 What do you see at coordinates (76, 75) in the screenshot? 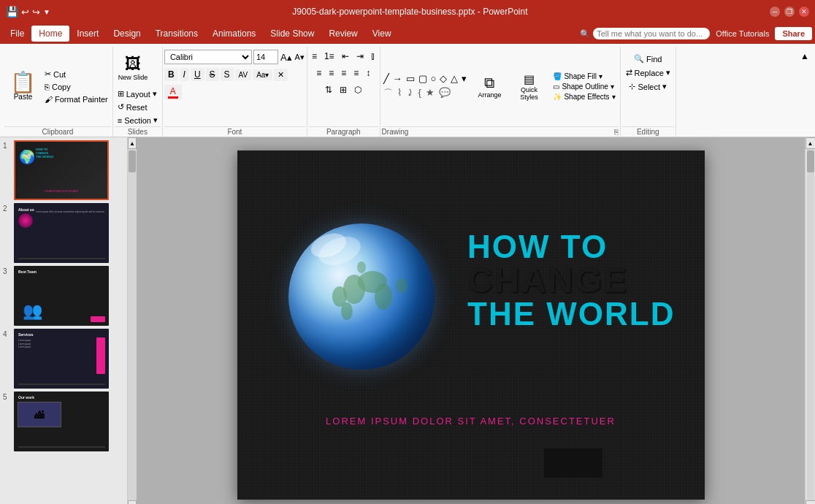
I see `cut-button: ✂ Cut` at bounding box center [76, 75].